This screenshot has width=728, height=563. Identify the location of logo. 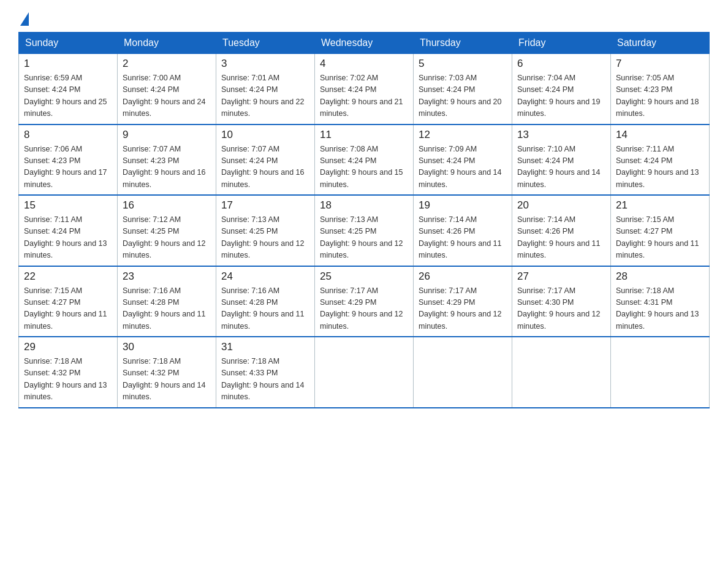
(23, 19).